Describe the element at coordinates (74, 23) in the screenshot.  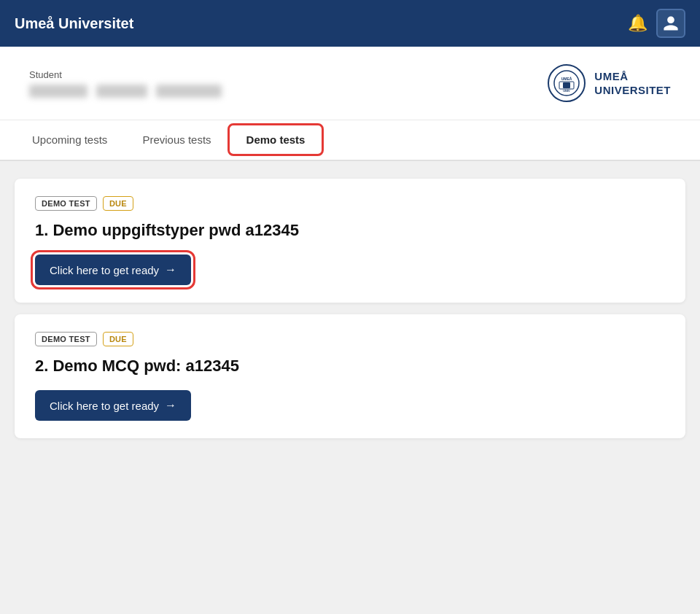
I see `app-title: Umeå Universitet` at that location.